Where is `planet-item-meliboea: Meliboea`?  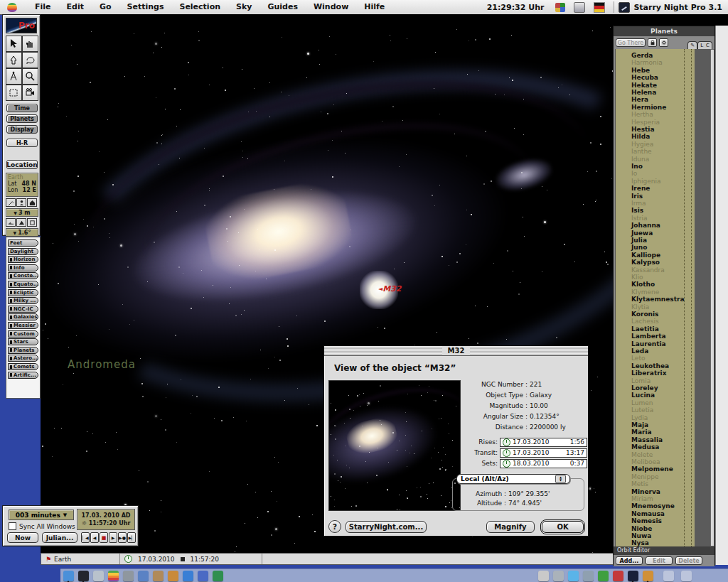 planet-item-meliboea: Meliboea is located at coordinates (646, 462).